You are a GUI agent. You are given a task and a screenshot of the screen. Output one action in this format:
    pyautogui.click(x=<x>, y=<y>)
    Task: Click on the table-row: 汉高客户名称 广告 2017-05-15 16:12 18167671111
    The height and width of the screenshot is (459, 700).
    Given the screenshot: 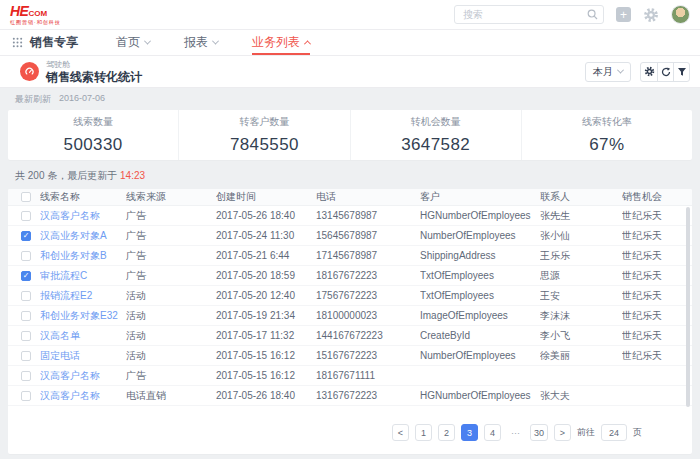 What is the action you would take?
    pyautogui.click(x=350, y=376)
    